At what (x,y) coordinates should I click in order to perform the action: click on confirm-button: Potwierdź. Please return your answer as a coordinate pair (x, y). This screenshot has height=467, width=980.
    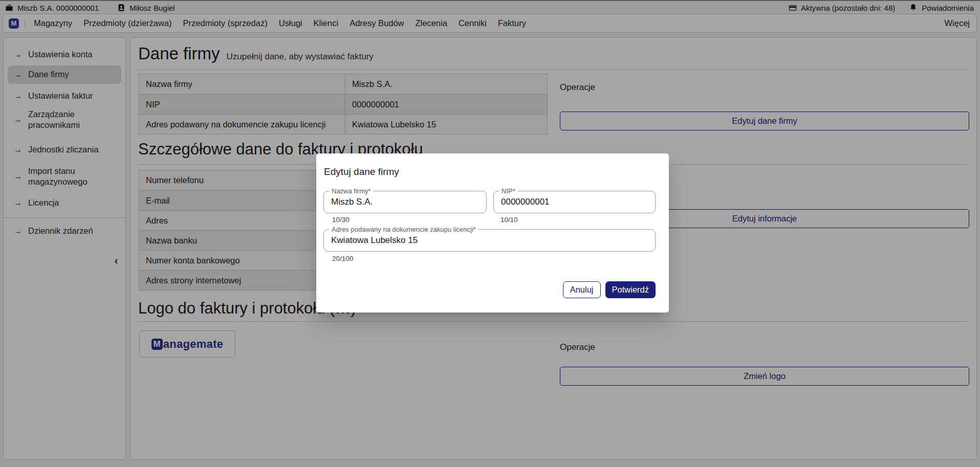
    Looking at the image, I should click on (630, 290).